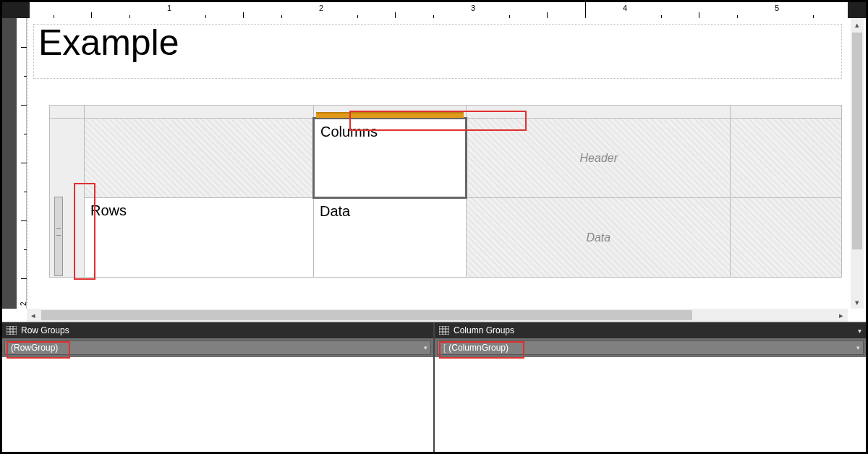 The image size is (868, 454). I want to click on scroll-down-arrow-icon: ▾, so click(857, 302).